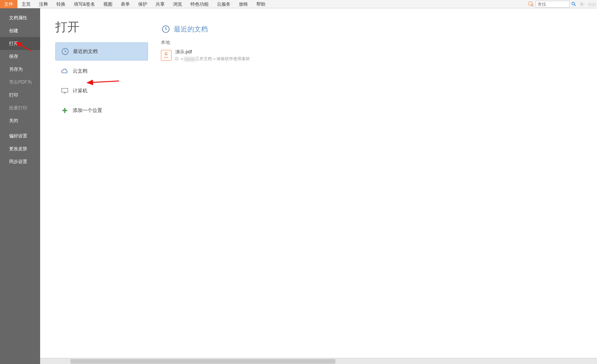 This screenshot has height=364, width=597. I want to click on section-local-label: 本地, so click(379, 42).